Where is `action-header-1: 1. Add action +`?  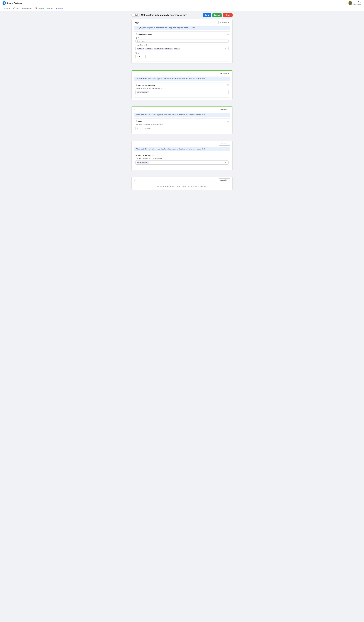
action-header-1: 1. Add action + is located at coordinates (182, 74).